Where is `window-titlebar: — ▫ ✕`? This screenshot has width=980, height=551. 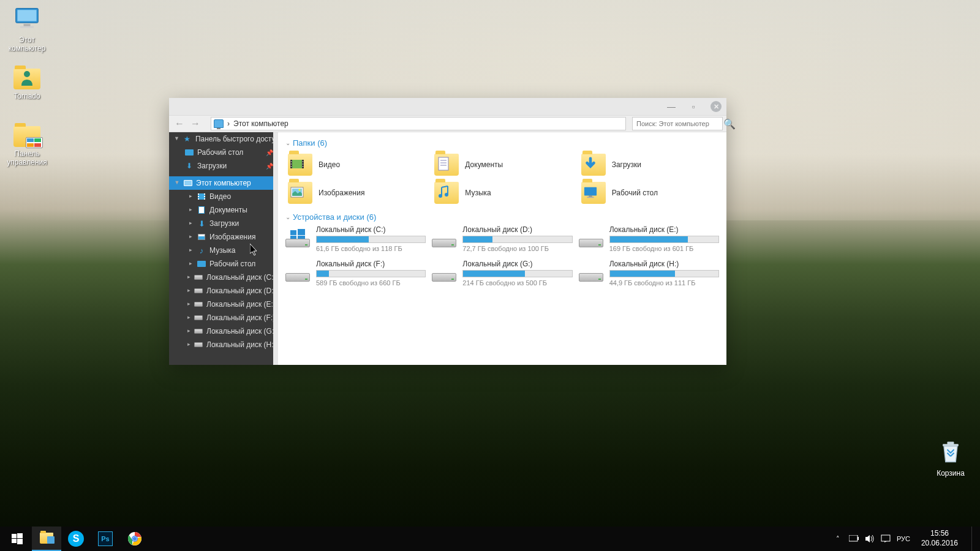 window-titlebar: — ▫ ✕ is located at coordinates (448, 107).